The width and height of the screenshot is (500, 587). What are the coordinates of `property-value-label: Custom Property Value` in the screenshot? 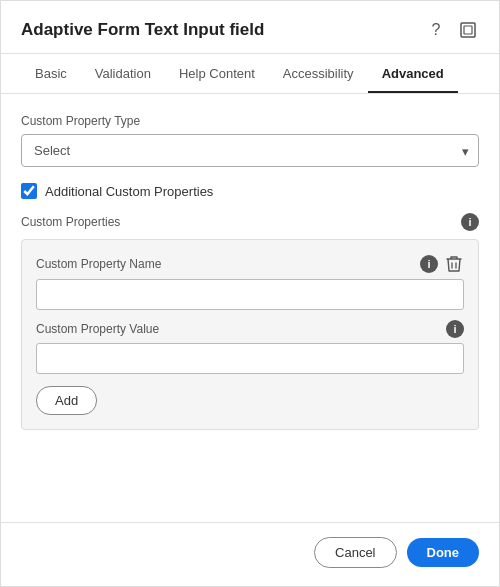 It's located at (98, 329).